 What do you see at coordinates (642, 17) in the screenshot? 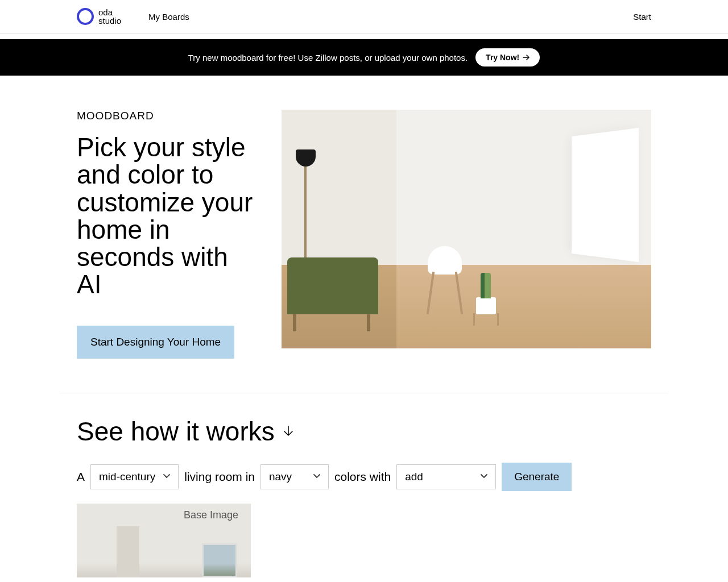
I see `nav-start: Start` at bounding box center [642, 17].